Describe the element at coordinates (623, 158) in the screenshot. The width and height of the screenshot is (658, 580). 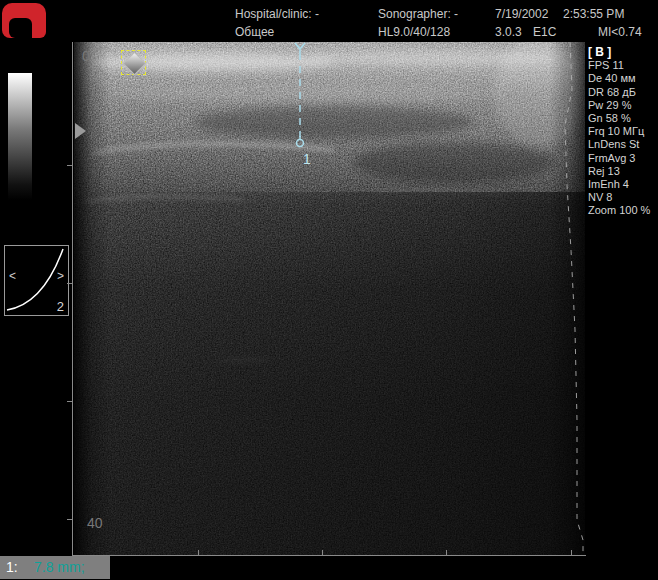
I see `param-frame-avg: FrmAvg 3` at that location.